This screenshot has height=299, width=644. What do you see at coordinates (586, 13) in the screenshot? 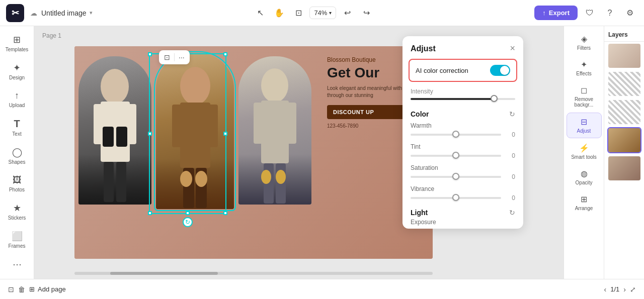
I see `topbar-right: ↑ Export 🛡 ? ⚙` at bounding box center [586, 13].